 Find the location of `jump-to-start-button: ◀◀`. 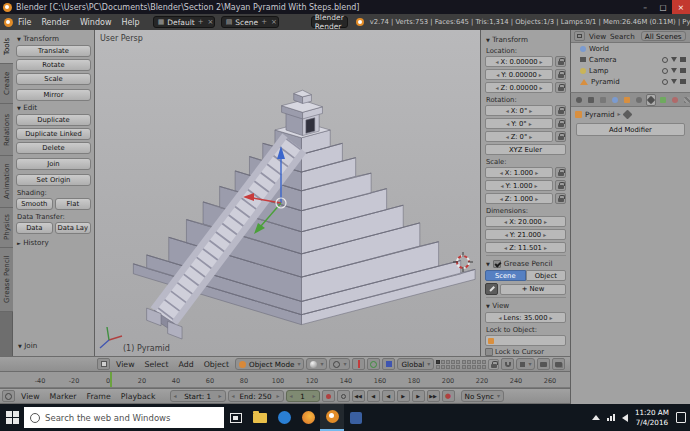

jump-to-start-button: ◀◀ is located at coordinates (358, 396).